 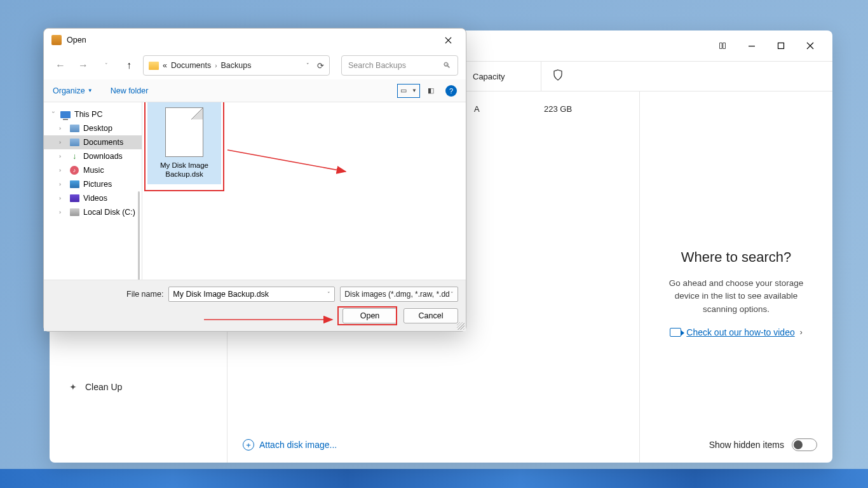 I want to click on folder-icon, so click(x=154, y=66).